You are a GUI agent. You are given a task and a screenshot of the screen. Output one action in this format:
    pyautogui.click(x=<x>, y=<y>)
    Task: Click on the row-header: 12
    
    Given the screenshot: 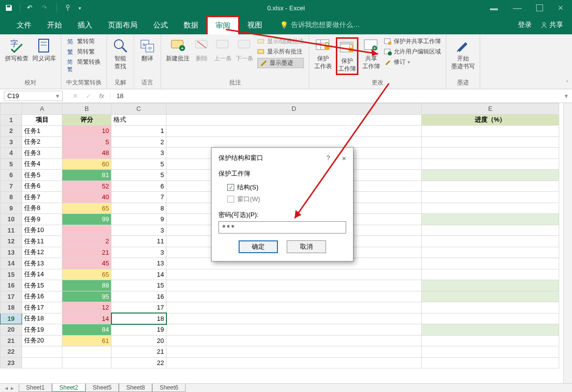 What is the action you would take?
    pyautogui.click(x=11, y=241)
    